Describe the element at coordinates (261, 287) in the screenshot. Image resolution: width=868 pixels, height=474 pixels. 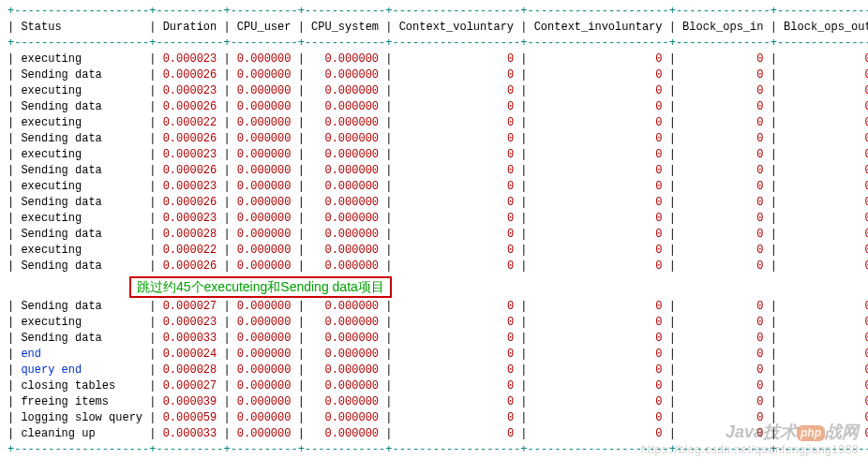
I see `skip-annotation: 跳过约45个executeing和Sending data项目` at that location.